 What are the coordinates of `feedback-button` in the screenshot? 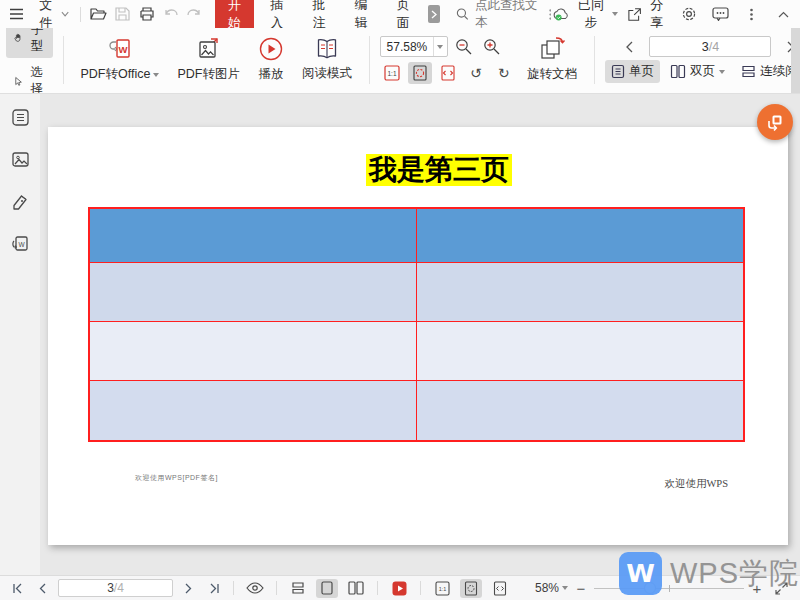 It's located at (720, 14).